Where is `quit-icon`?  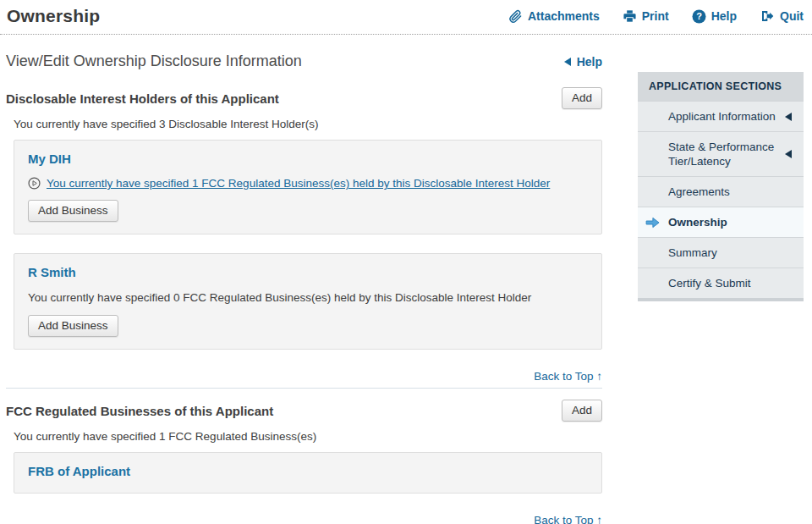 quit-icon is located at coordinates (767, 16).